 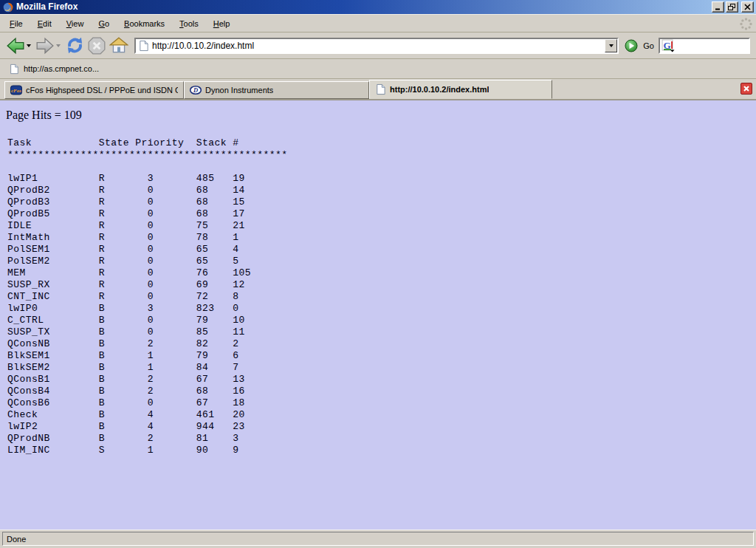 I want to click on forward-button, so click(x=45, y=46).